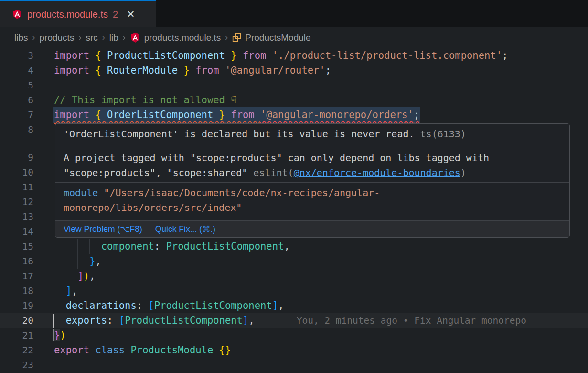 The height and width of the screenshot is (373, 588). I want to click on code-line-5: 5, so click(294, 85).